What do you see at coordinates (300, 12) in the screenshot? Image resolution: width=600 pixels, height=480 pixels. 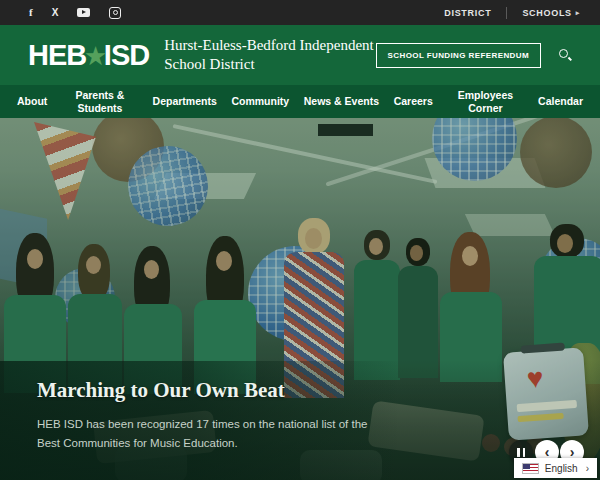 I see `top-utility-bar: f X DISTRICT SCHOOLS ▸` at bounding box center [300, 12].